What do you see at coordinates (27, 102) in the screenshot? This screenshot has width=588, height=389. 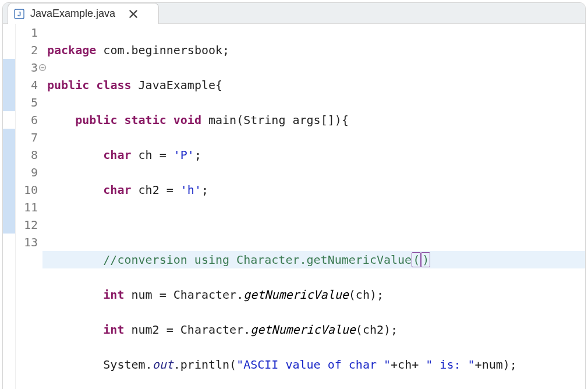 I see `line-number: 5` at bounding box center [27, 102].